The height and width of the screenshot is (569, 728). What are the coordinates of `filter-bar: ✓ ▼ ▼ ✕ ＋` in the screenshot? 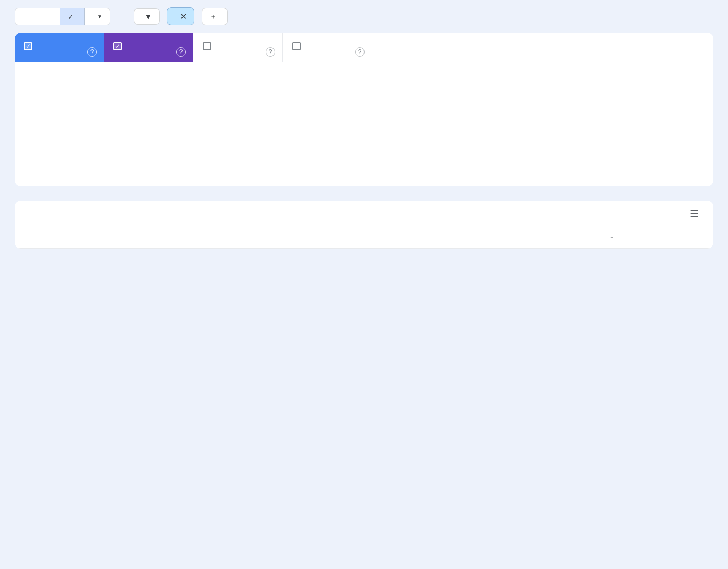 It's located at (364, 17).